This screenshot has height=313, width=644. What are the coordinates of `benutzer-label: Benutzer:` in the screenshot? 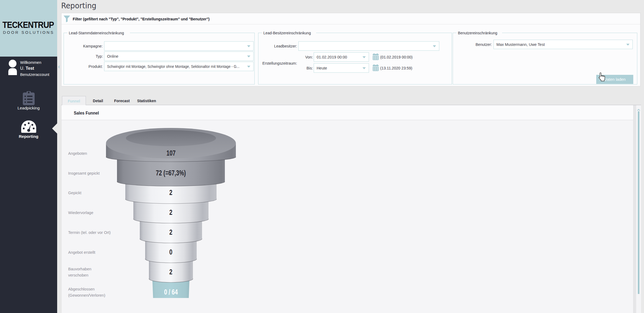 It's located at (484, 45).